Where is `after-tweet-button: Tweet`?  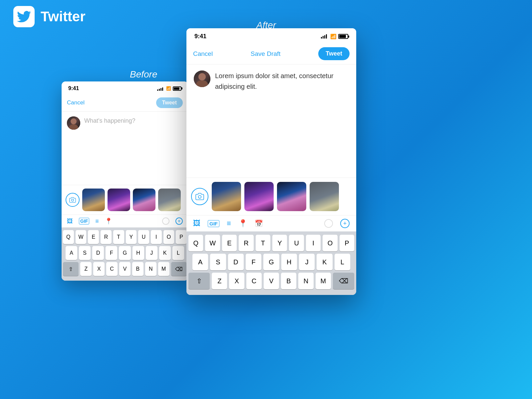 after-tweet-button: Tweet is located at coordinates (334, 54).